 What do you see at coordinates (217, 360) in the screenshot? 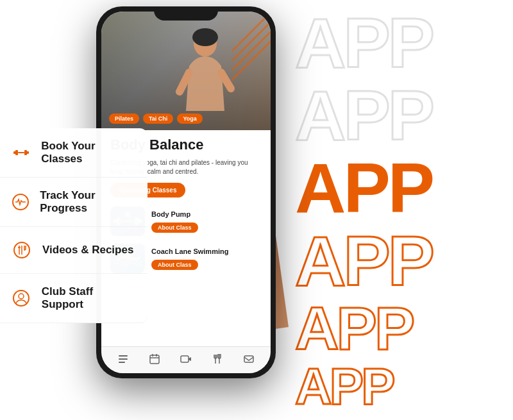
I see `nav-icon-fork` at bounding box center [217, 360].